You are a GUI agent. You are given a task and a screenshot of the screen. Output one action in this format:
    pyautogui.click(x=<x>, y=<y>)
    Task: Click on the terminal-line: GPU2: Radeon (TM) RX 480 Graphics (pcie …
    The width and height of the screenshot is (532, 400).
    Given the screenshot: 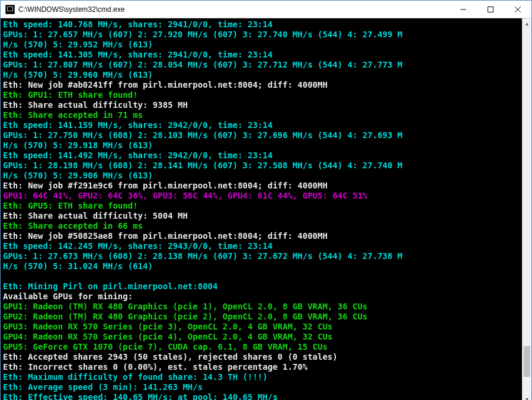 What is the action you would take?
    pyautogui.click(x=262, y=316)
    